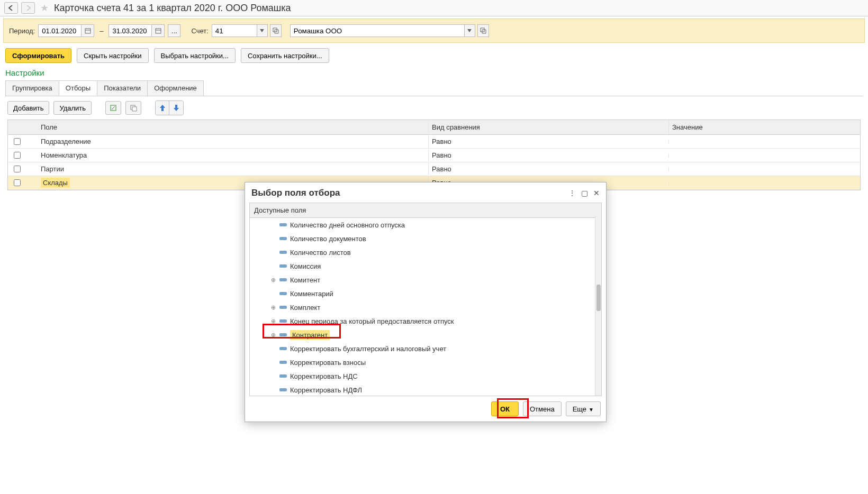  What do you see at coordinates (285, 56) in the screenshot?
I see `save-settings-button: Сохранить настройки...` at bounding box center [285, 56].